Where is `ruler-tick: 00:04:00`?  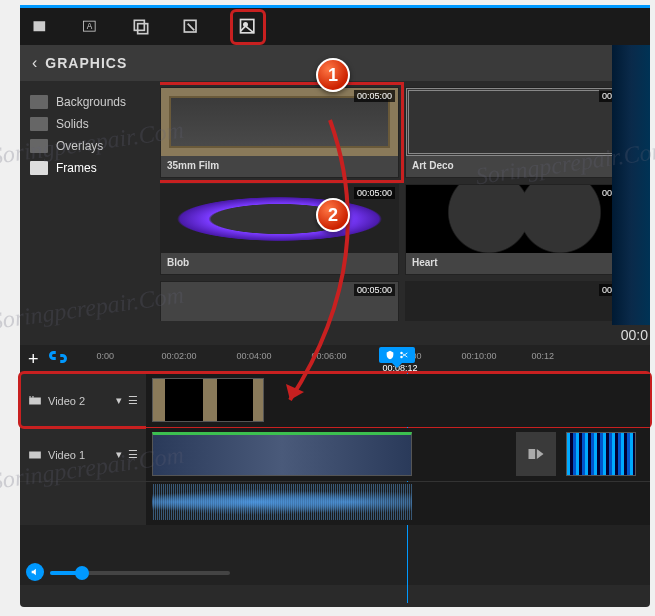
ruler-tick: 00:04:00 is located at coordinates (254, 356).